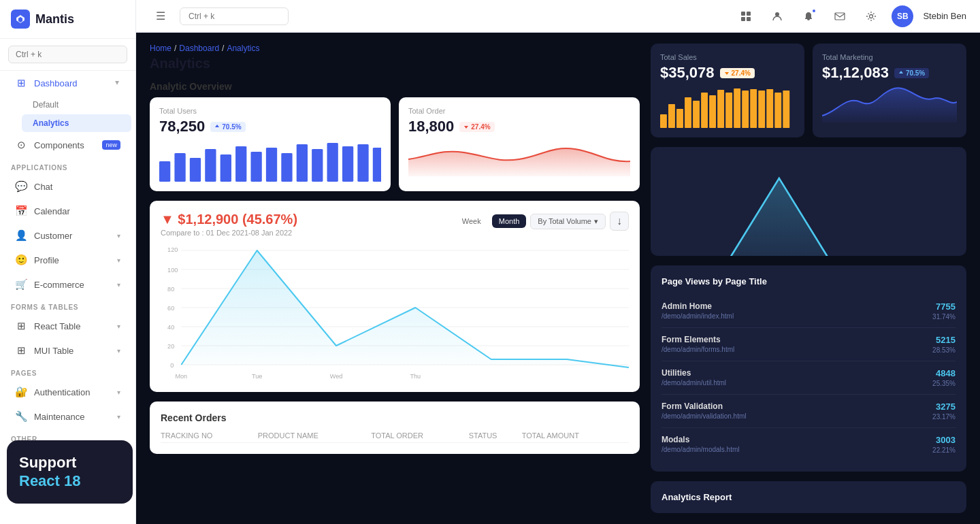  I want to click on sidebar-item-authentication: 🔐 Authentication ▾, so click(68, 392).